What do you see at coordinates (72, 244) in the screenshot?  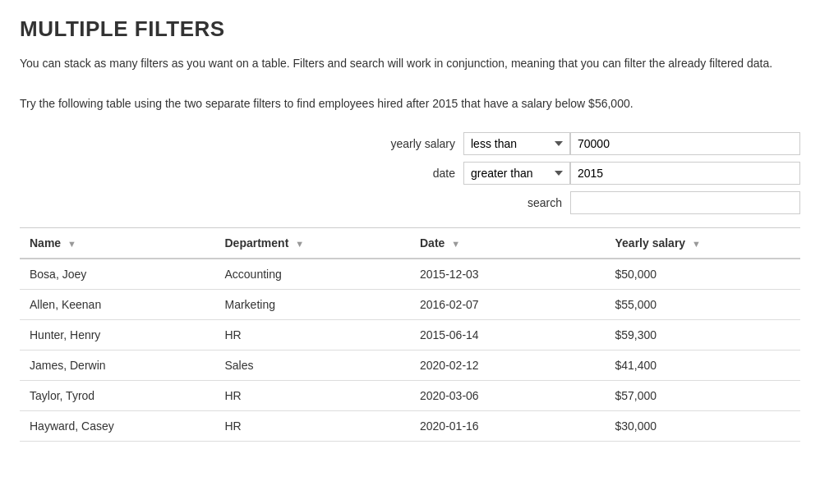 I see `name-sort-icon: ▼` at bounding box center [72, 244].